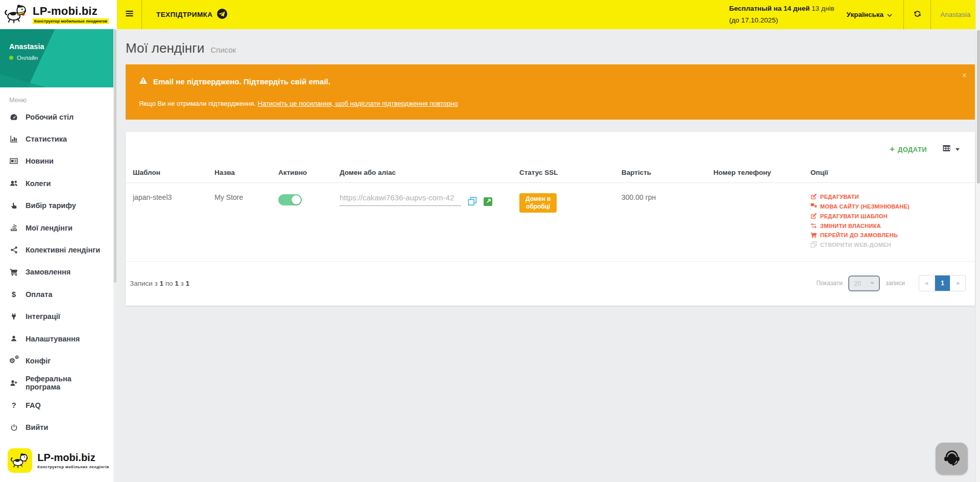  Describe the element at coordinates (889, 206) in the screenshot. I see `option-site-language: МОВА САЙТУ (НЕЗМІНЮВАНЕ)` at that location.